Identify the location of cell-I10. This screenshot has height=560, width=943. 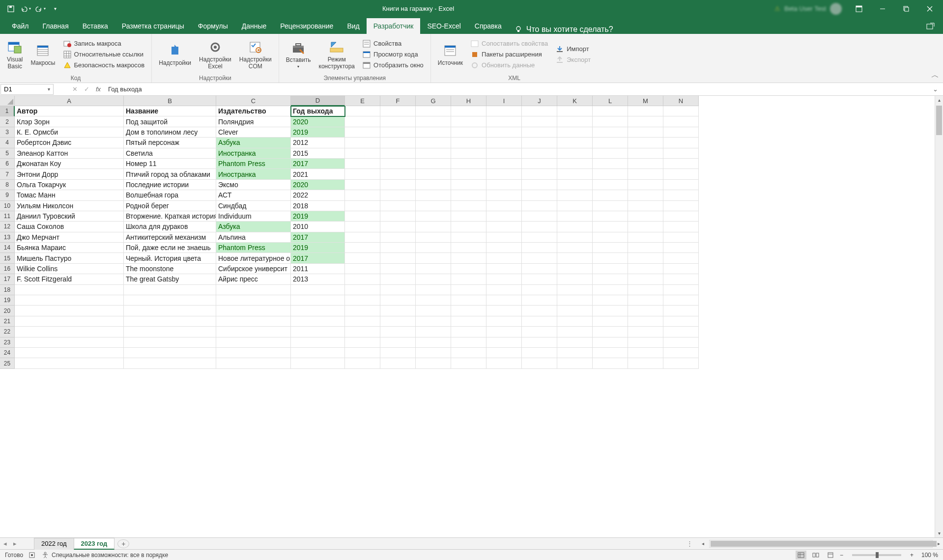
(504, 206).